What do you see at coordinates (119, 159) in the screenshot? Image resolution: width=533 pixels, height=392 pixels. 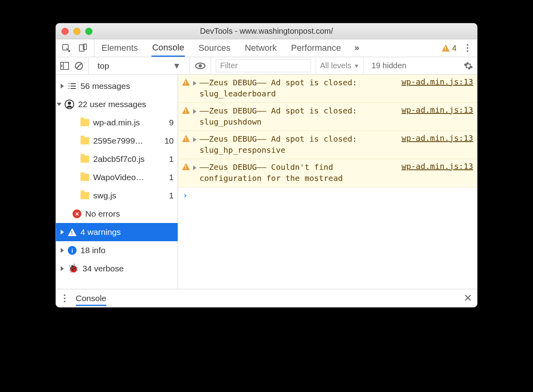 I see `file-name: 2abcb5f7c0.js` at bounding box center [119, 159].